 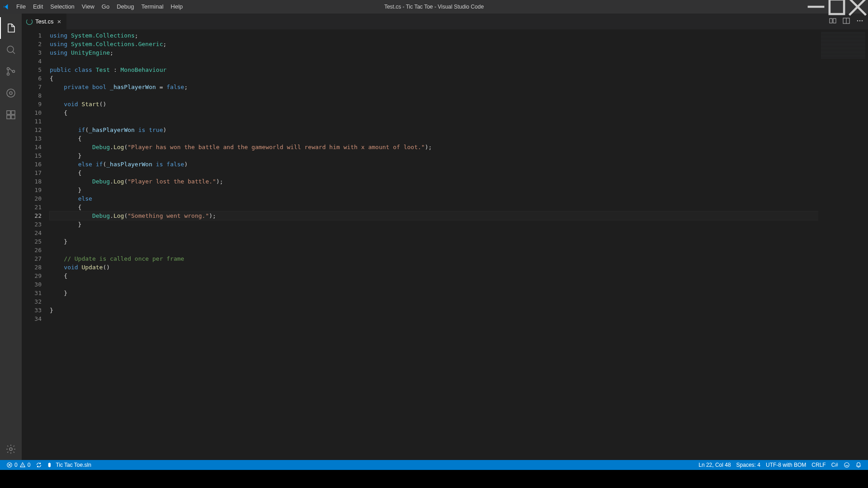 What do you see at coordinates (29, 22) in the screenshot?
I see `csharp-file-icon` at bounding box center [29, 22].